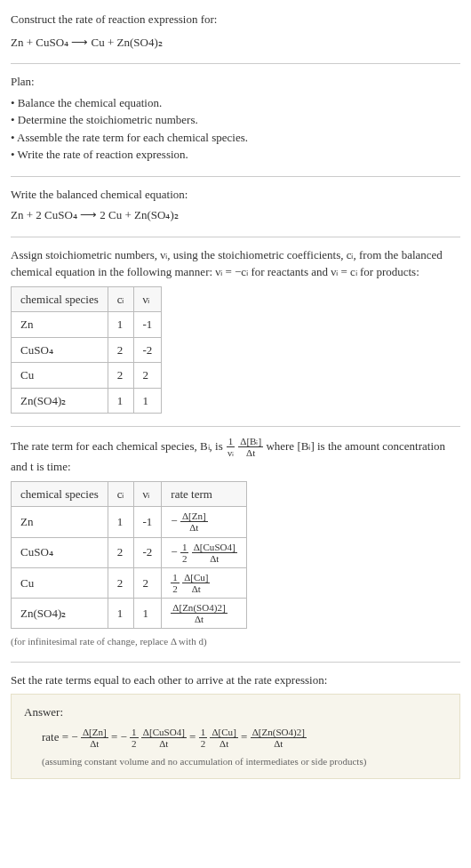 This screenshot has height=868, width=471. I want to click on table-row: CuSO₄ 2 -2 − 1 2 Δ[CuSO4] Δt, so click(130, 552).